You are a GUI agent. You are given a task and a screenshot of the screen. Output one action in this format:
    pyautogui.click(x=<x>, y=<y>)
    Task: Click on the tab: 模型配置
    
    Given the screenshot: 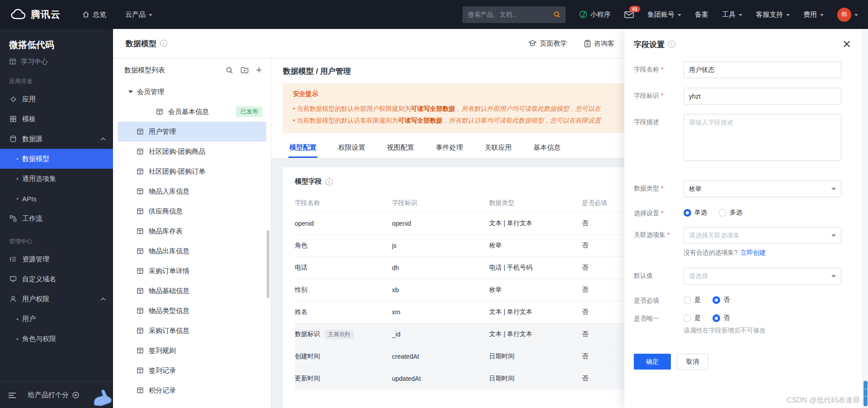 What is the action you would take?
    pyautogui.click(x=303, y=148)
    